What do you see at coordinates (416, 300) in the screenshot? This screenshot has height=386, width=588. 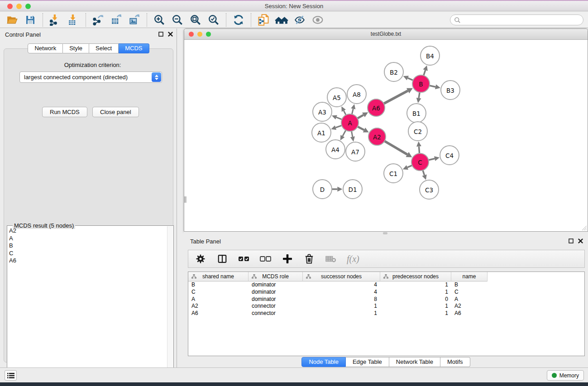 I see `cell-predecessor-nodes: 0` at bounding box center [416, 300].